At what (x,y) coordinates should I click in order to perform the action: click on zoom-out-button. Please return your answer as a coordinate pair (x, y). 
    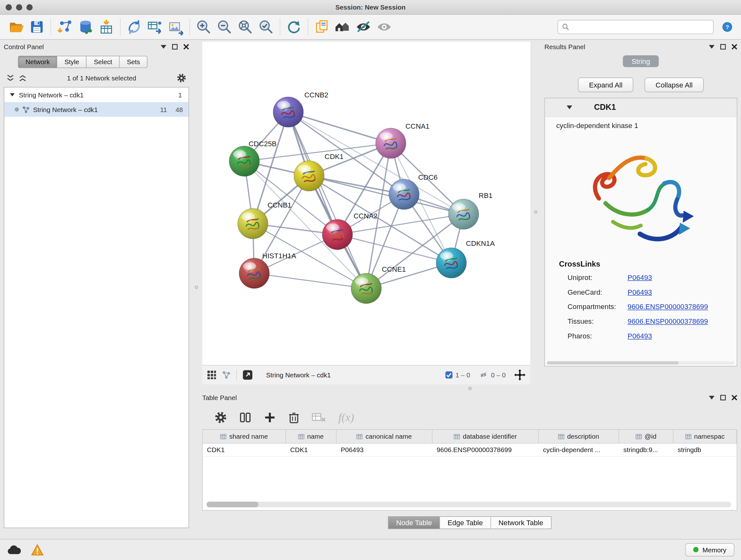
    Looking at the image, I should click on (224, 27).